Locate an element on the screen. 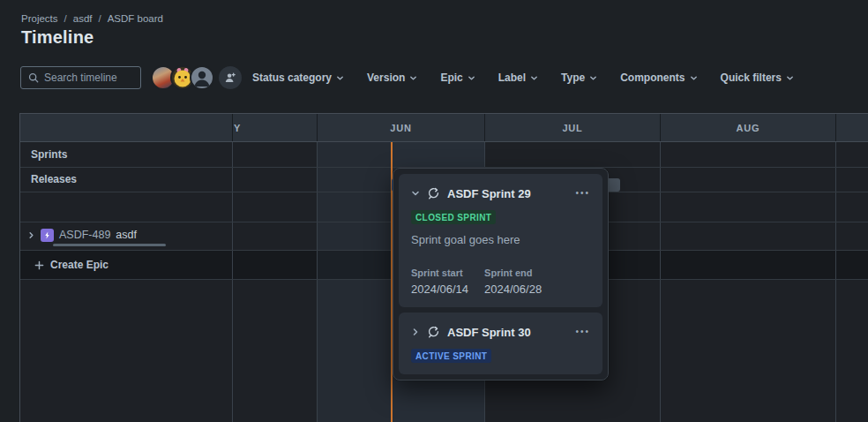  month-cell-jul: JUL is located at coordinates (572, 127).